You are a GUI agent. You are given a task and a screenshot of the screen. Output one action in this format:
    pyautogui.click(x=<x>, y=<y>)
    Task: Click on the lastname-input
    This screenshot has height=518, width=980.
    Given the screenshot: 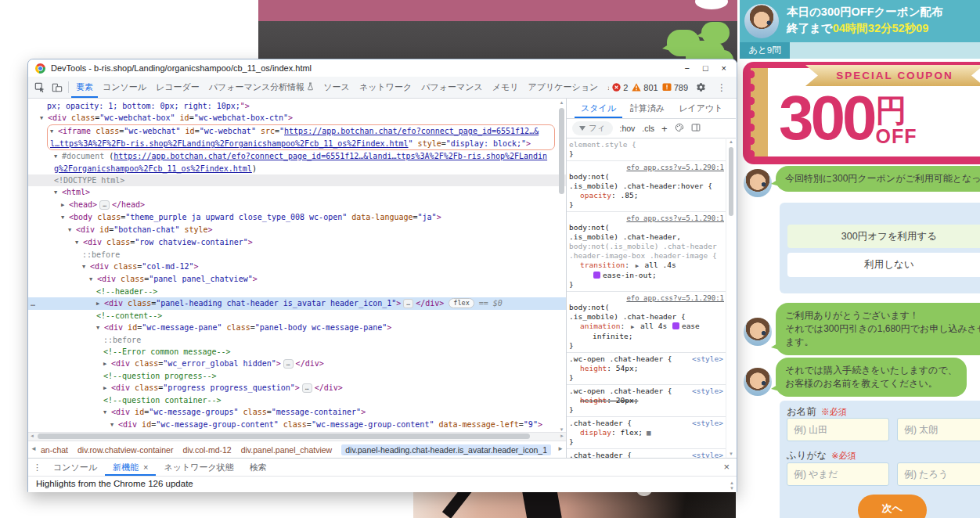 What is the action you would take?
    pyautogui.click(x=838, y=430)
    